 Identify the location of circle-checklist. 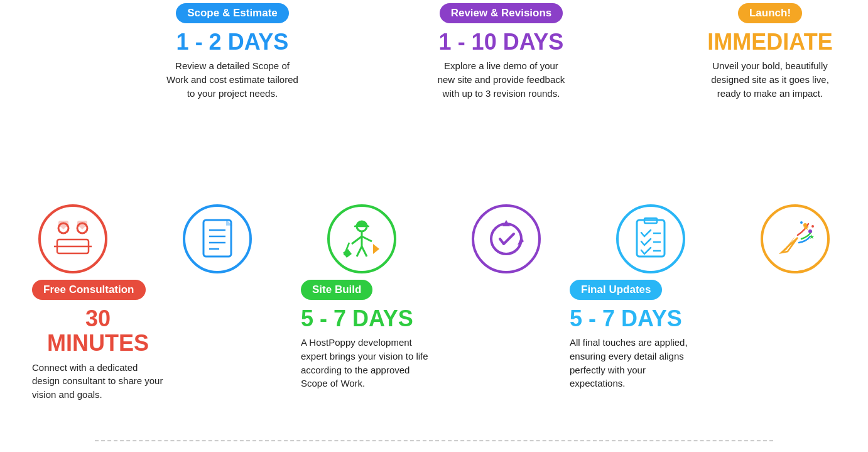
(651, 239).